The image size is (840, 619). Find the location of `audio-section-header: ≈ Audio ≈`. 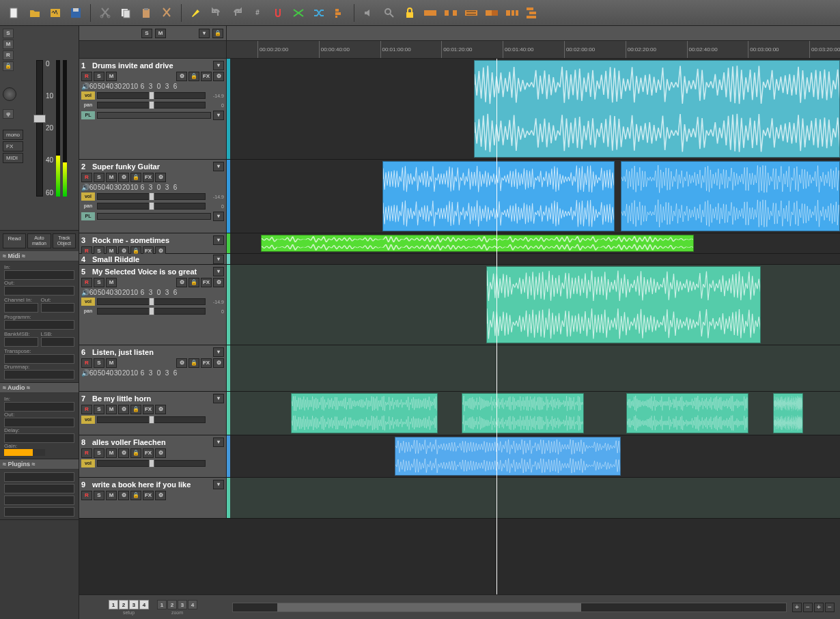

audio-section-header: ≈ Audio ≈ is located at coordinates (40, 388).